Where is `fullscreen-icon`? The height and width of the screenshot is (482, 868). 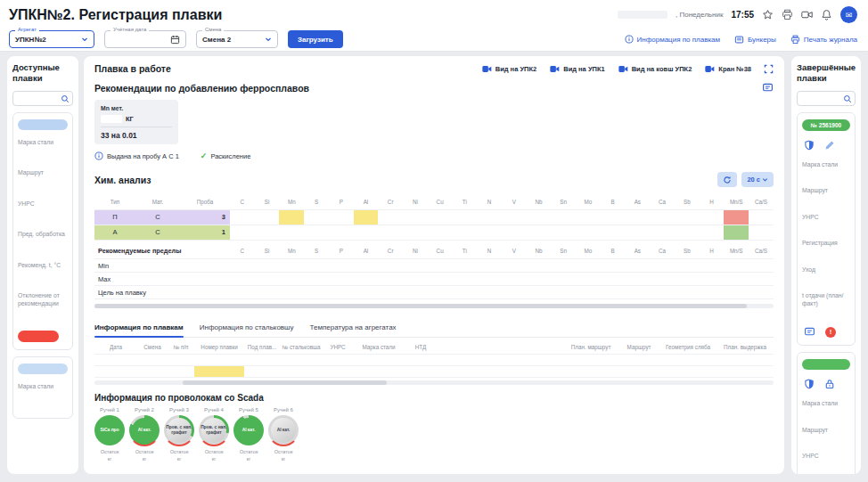
fullscreen-icon is located at coordinates (768, 69).